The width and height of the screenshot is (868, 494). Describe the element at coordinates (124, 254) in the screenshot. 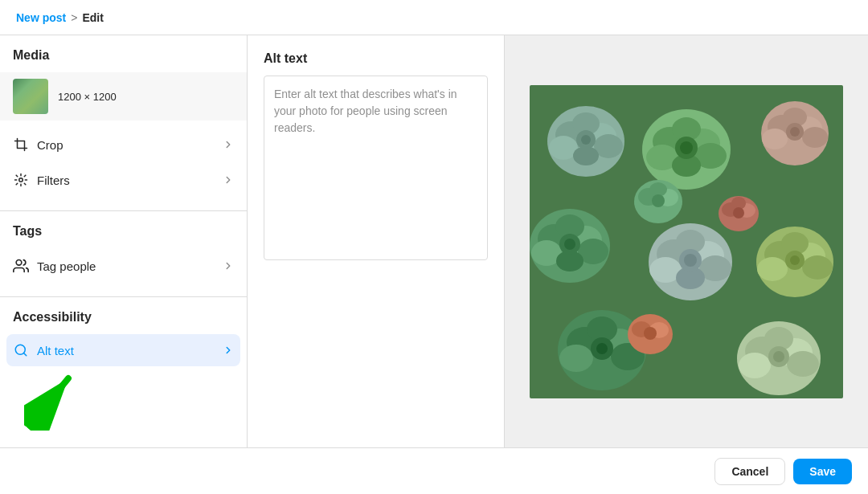

I see `tags-section: Tags Tag people` at that location.